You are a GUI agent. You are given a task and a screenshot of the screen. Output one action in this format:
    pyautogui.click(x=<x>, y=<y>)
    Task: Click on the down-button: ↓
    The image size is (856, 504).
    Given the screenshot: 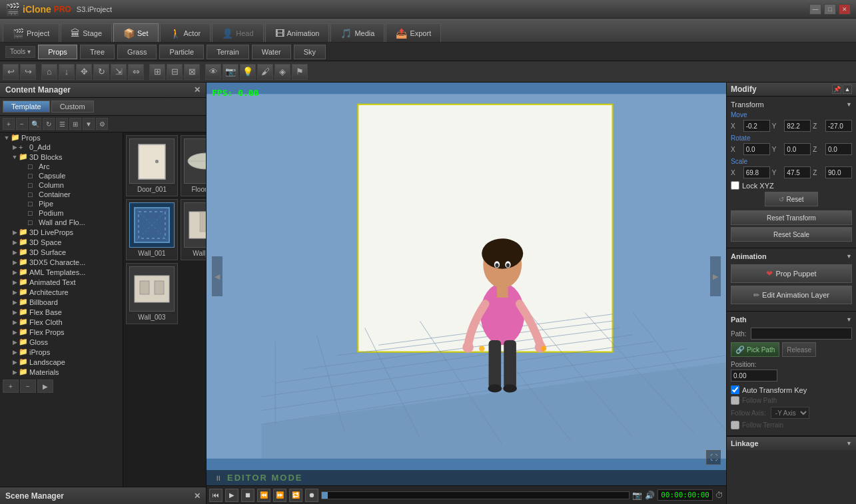 What is the action you would take?
    pyautogui.click(x=67, y=72)
    